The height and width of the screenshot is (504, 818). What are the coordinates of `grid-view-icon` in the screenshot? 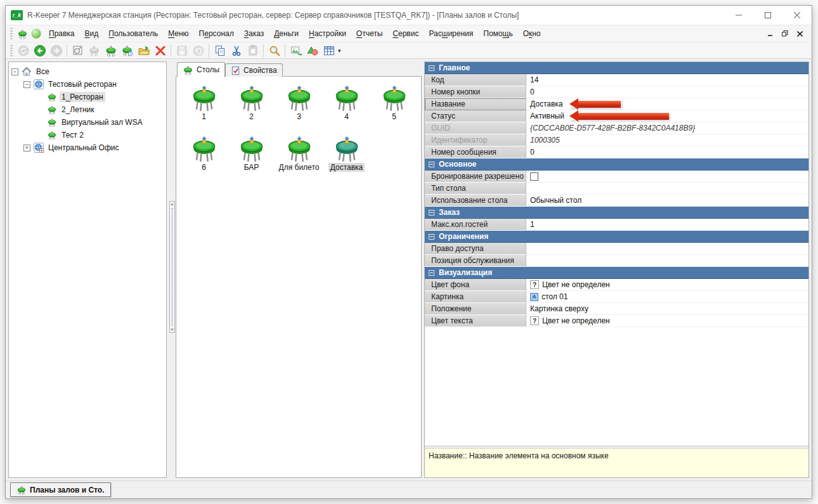 It's located at (328, 51).